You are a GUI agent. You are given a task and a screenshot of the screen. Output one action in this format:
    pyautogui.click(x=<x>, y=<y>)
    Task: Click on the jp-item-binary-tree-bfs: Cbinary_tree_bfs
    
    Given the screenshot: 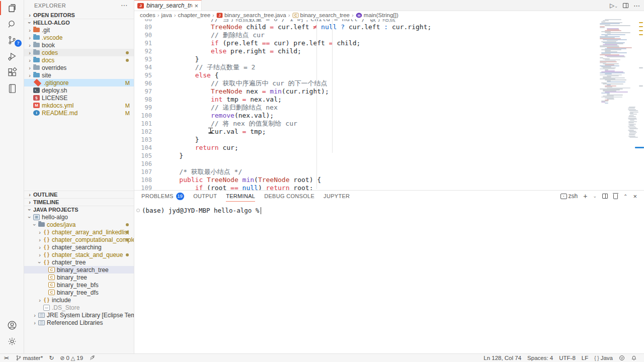 What is the action you would take?
    pyautogui.click(x=79, y=285)
    